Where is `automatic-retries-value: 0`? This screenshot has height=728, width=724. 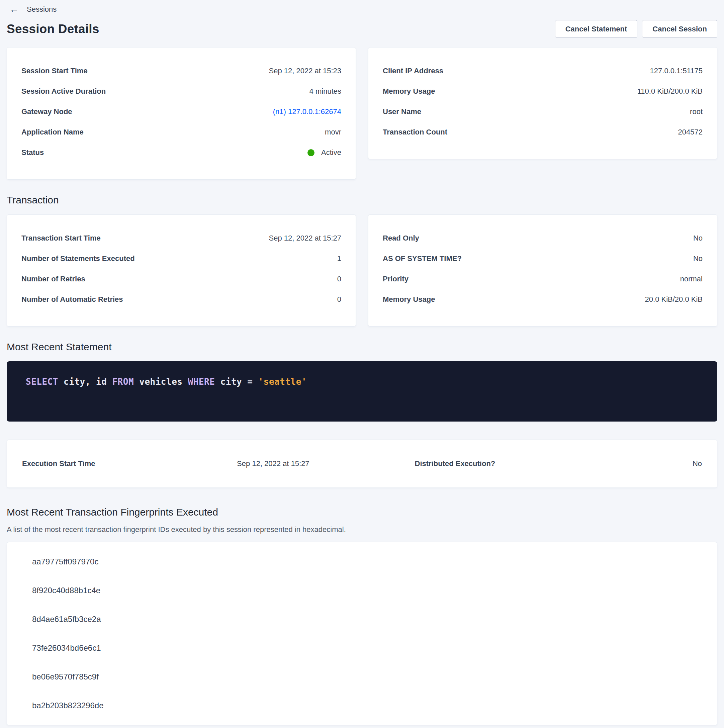 automatic-retries-value: 0 is located at coordinates (339, 299).